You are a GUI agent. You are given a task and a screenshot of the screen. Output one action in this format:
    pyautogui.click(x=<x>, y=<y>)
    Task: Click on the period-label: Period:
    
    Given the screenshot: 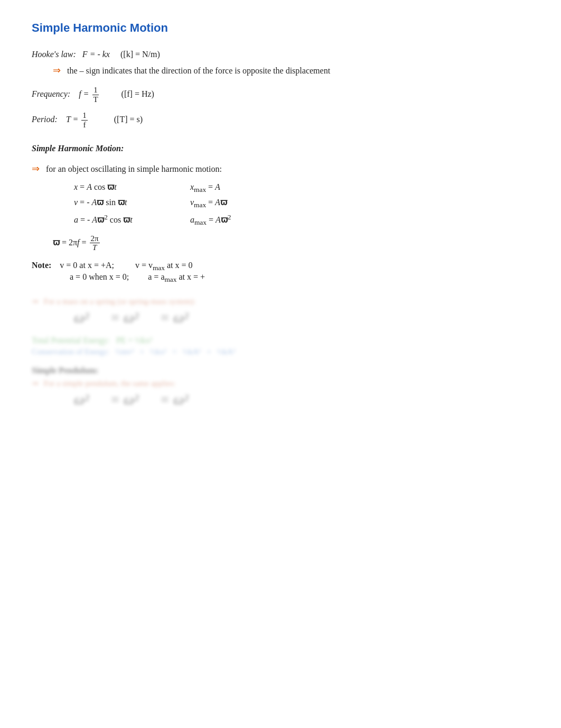 What is the action you would take?
    pyautogui.click(x=44, y=119)
    